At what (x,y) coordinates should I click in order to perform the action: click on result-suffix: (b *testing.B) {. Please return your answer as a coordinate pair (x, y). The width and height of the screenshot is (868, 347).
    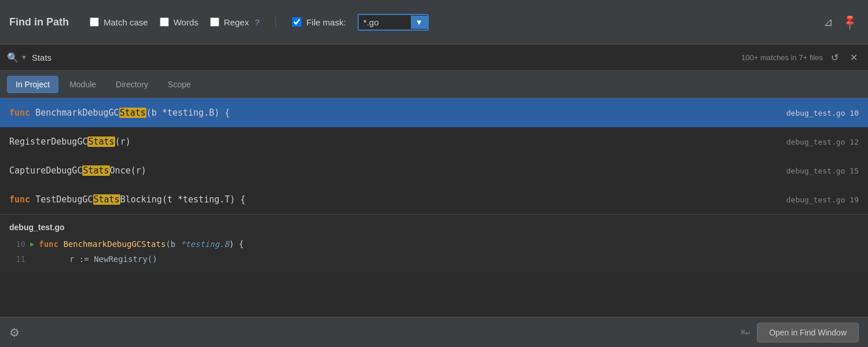
    Looking at the image, I should click on (189, 113).